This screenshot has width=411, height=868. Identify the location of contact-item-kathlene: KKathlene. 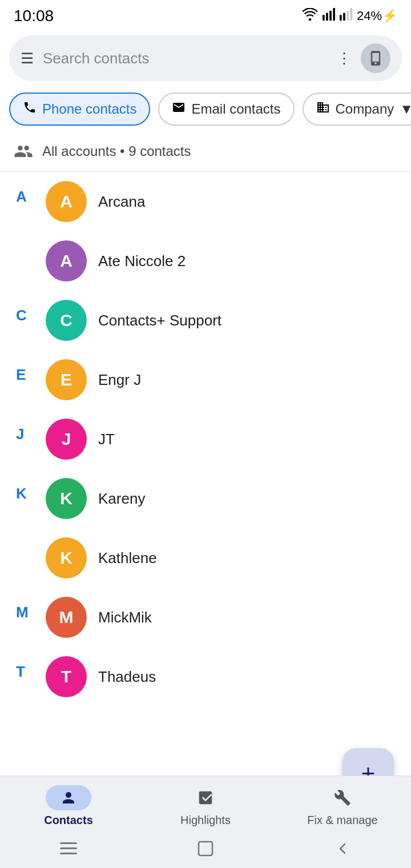
(228, 558).